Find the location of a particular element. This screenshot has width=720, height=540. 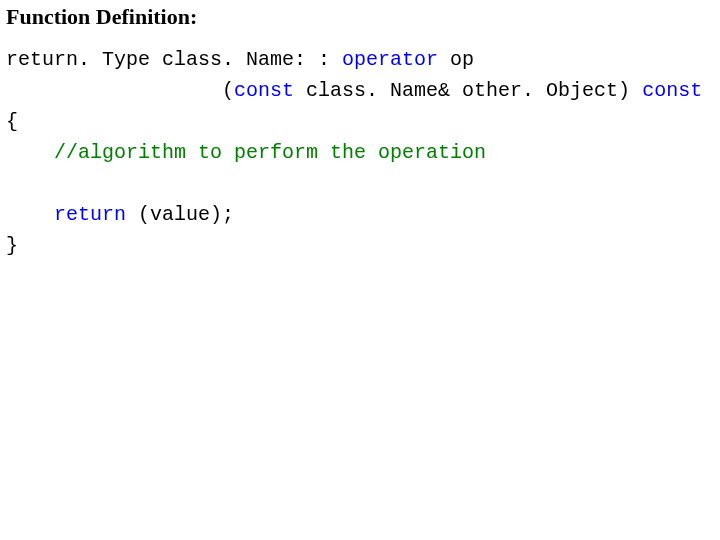

code-line-6-rest: (value); is located at coordinates (180, 214).